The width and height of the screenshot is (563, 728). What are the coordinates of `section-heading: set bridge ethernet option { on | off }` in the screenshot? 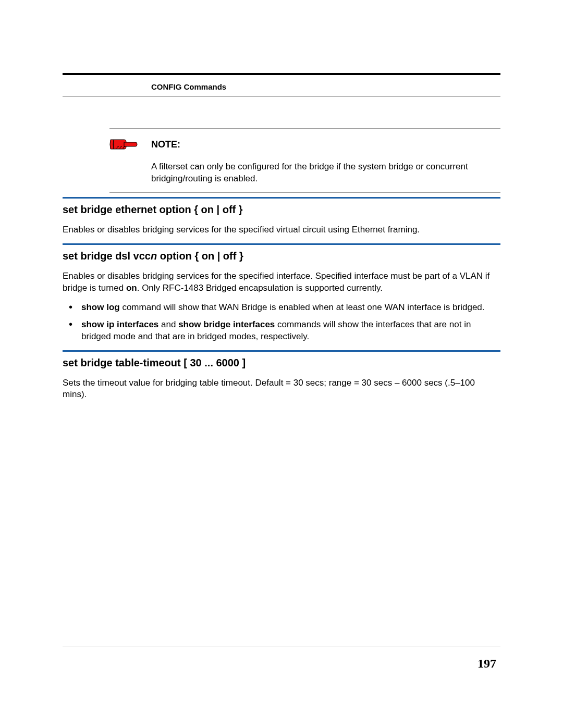 It's located at (282, 209).